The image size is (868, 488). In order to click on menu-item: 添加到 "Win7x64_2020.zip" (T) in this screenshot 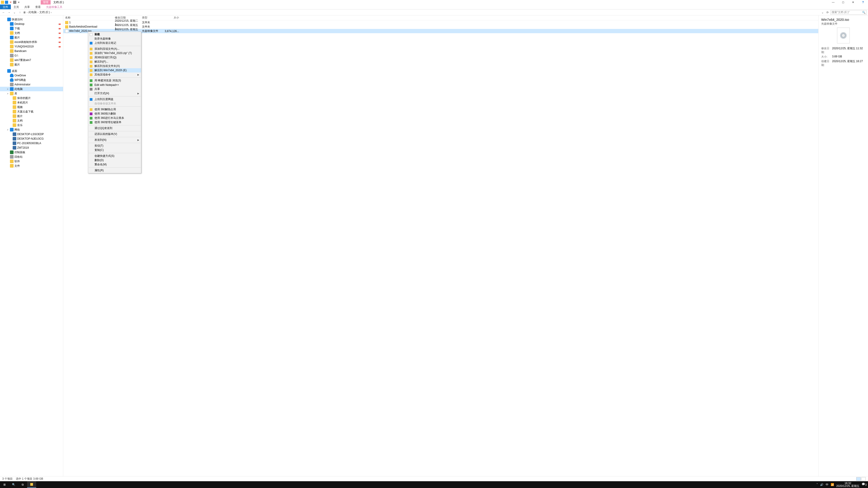, I will do `click(115, 53)`.